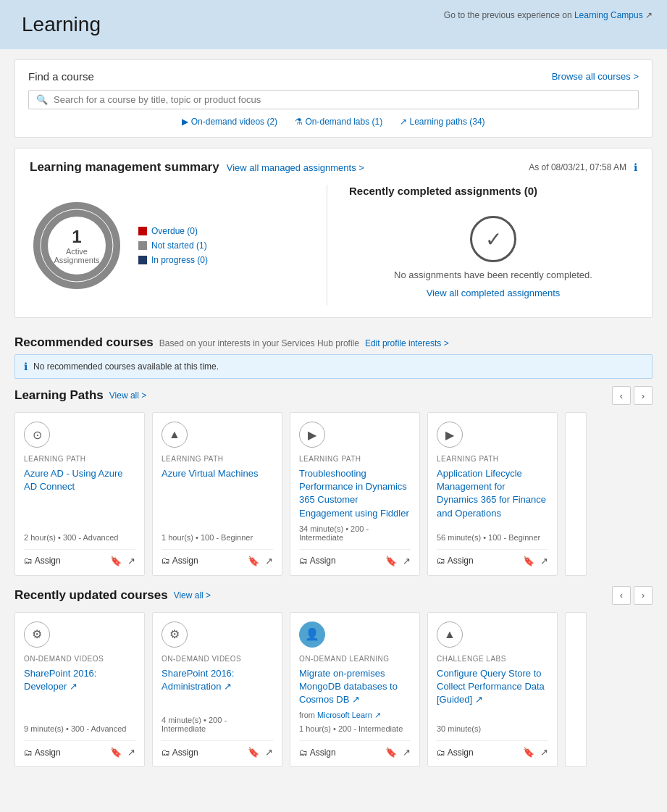  What do you see at coordinates (253, 561) in the screenshot?
I see `lp-bookmark-1: 🔖` at bounding box center [253, 561].